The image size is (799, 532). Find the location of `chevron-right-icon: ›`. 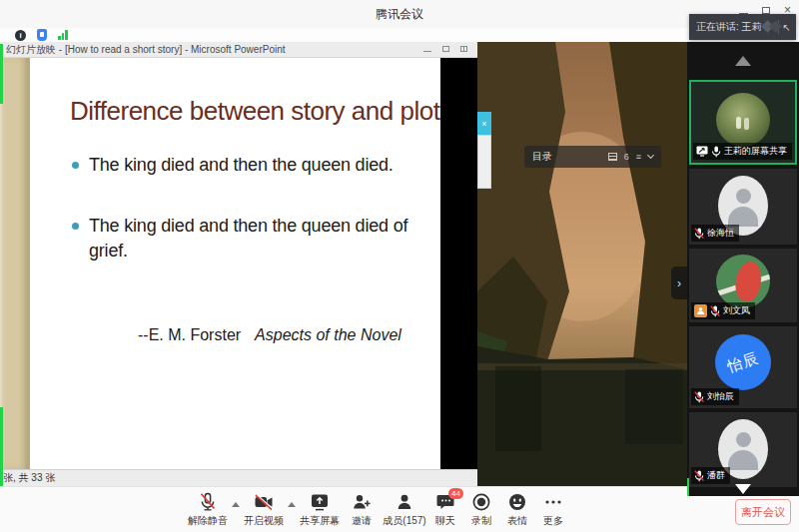

chevron-right-icon: › is located at coordinates (679, 283).